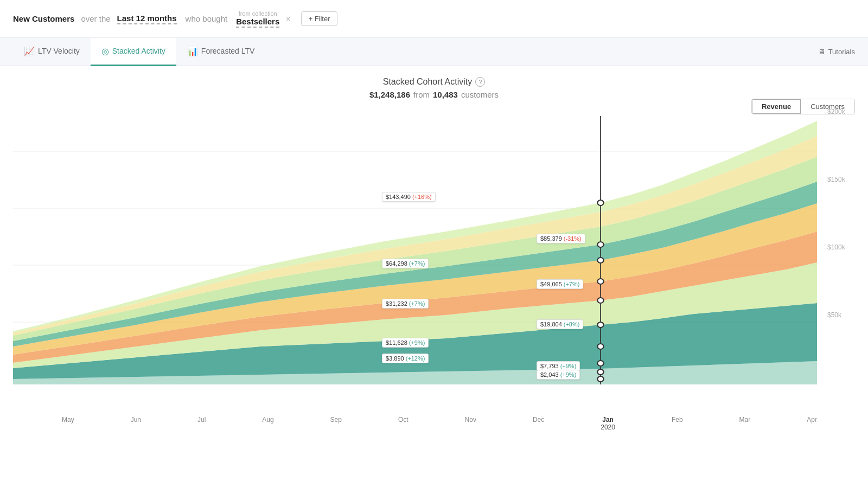 The image size is (868, 488). What do you see at coordinates (538, 423) in the screenshot?
I see `x-label-dec: Dec` at bounding box center [538, 423].